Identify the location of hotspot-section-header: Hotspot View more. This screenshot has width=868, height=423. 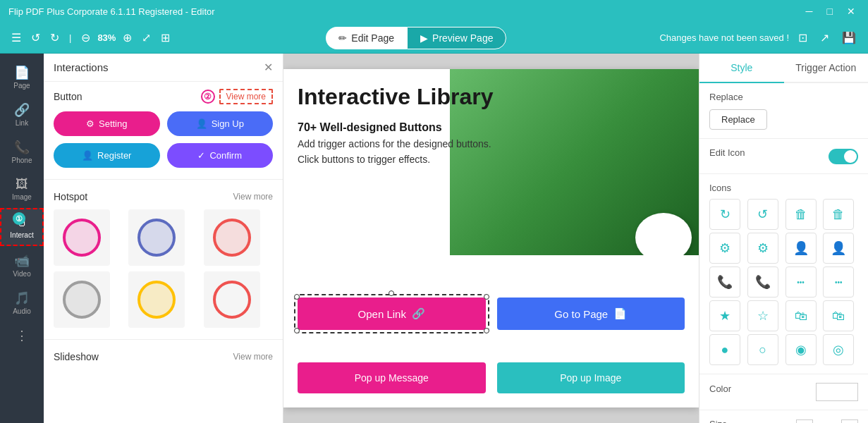
(164, 197).